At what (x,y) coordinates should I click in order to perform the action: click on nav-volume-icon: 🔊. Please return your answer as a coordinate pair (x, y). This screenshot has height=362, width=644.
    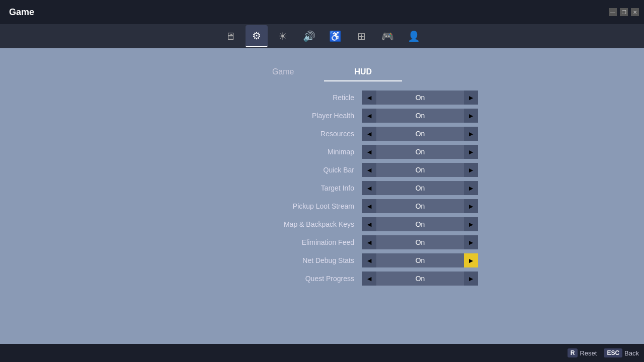
    Looking at the image, I should click on (309, 36).